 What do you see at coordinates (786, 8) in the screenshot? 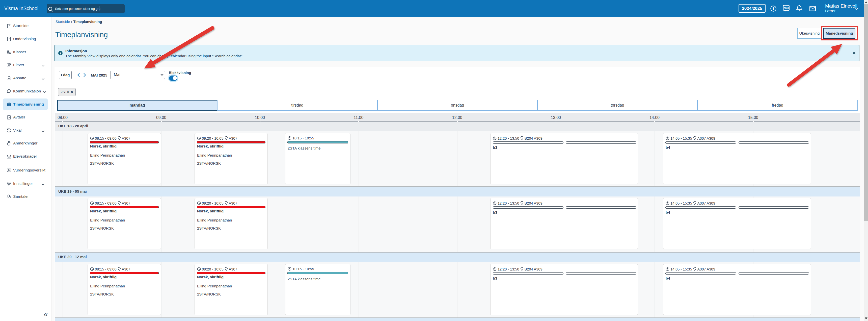
I see `svg-text: SMS` at bounding box center [786, 8].